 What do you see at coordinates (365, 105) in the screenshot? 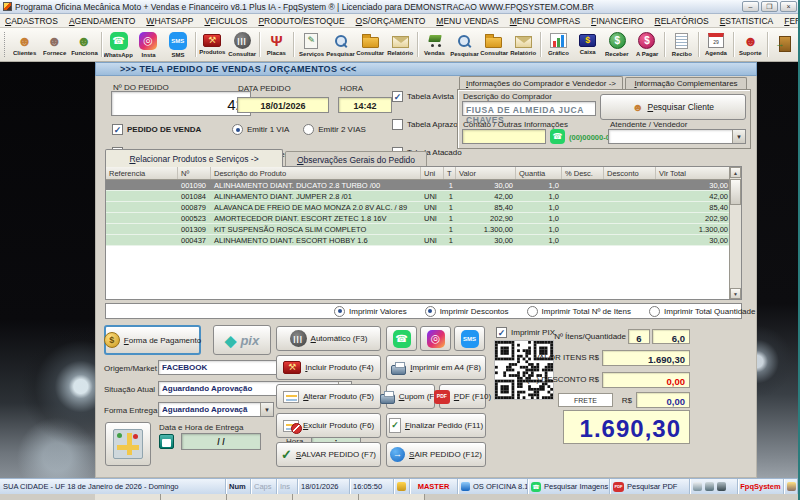
I see `hora-pedido-field: 14:42` at bounding box center [365, 105].